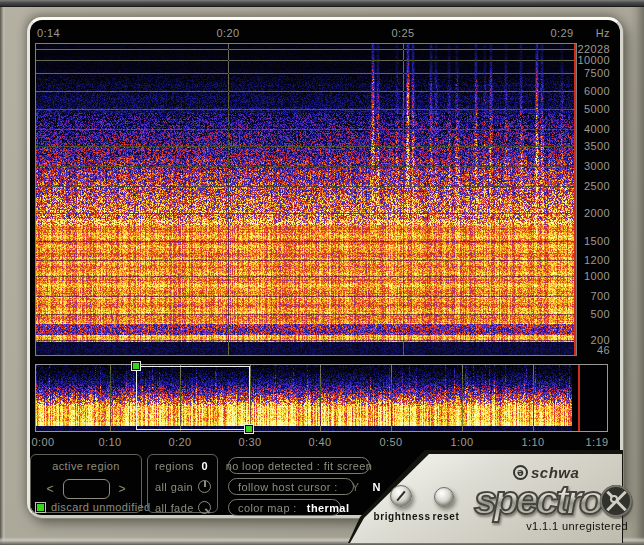 This screenshot has height=545, width=644. I want to click on prev-region-button: <, so click(50, 489).